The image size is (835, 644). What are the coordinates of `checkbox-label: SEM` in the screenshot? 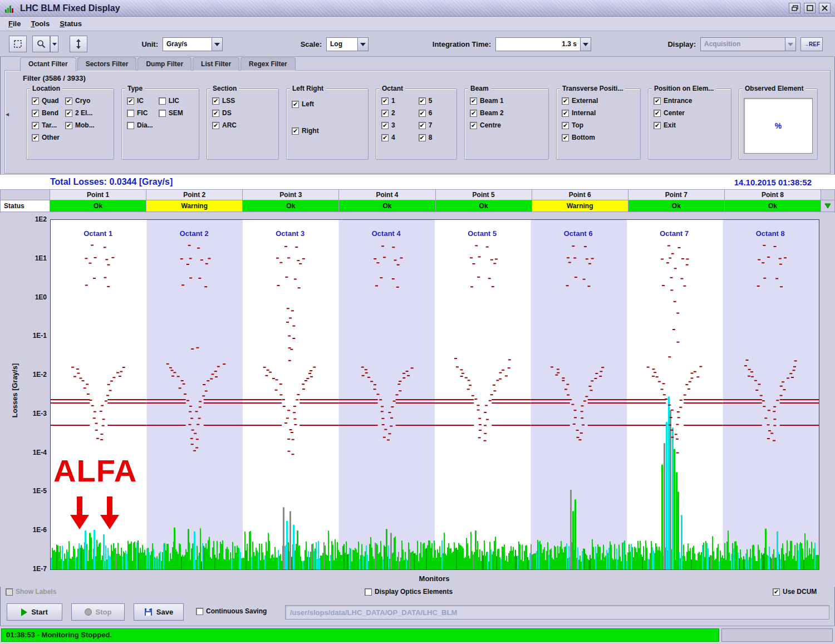 It's located at (176, 113).